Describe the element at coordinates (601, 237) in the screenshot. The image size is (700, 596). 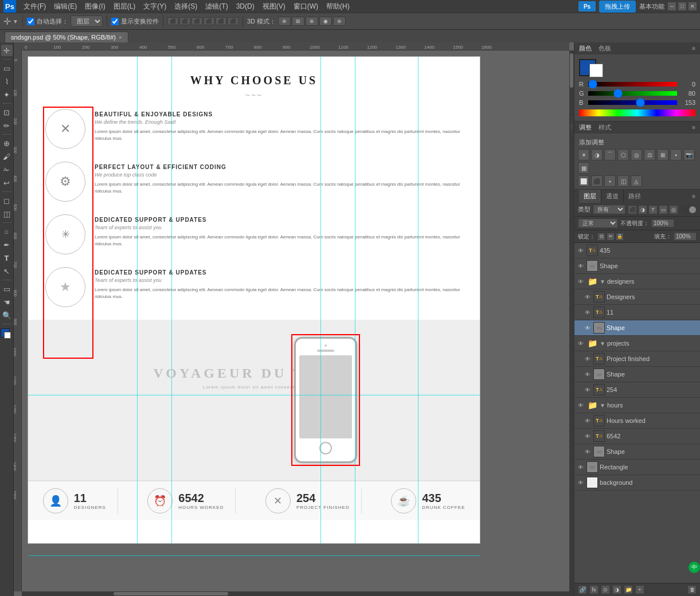
I see `lock-pixels-icon: ⊡` at that location.